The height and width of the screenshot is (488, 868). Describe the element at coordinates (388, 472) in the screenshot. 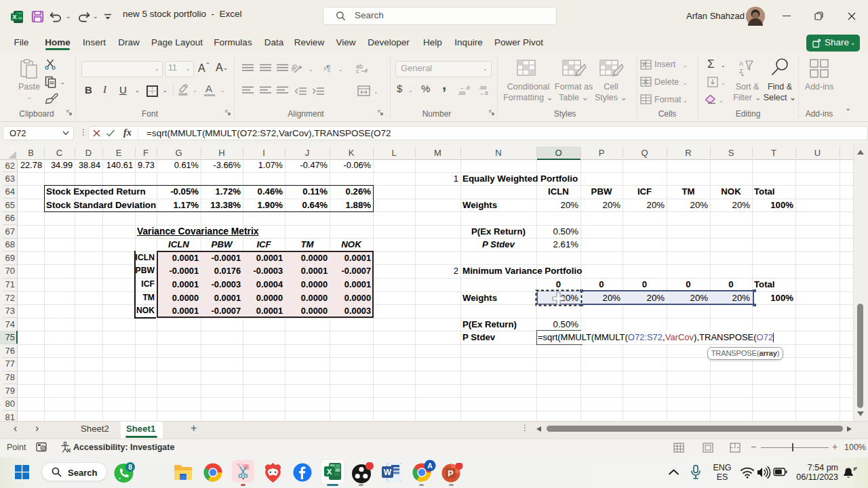

I see `svg-text: W` at that location.